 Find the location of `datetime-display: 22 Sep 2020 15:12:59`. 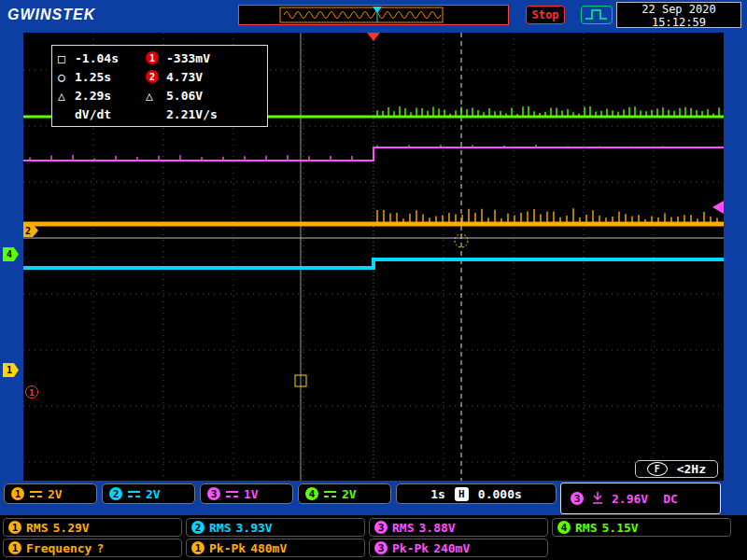

datetime-display: 22 Sep 2020 15:12:59 is located at coordinates (679, 15).